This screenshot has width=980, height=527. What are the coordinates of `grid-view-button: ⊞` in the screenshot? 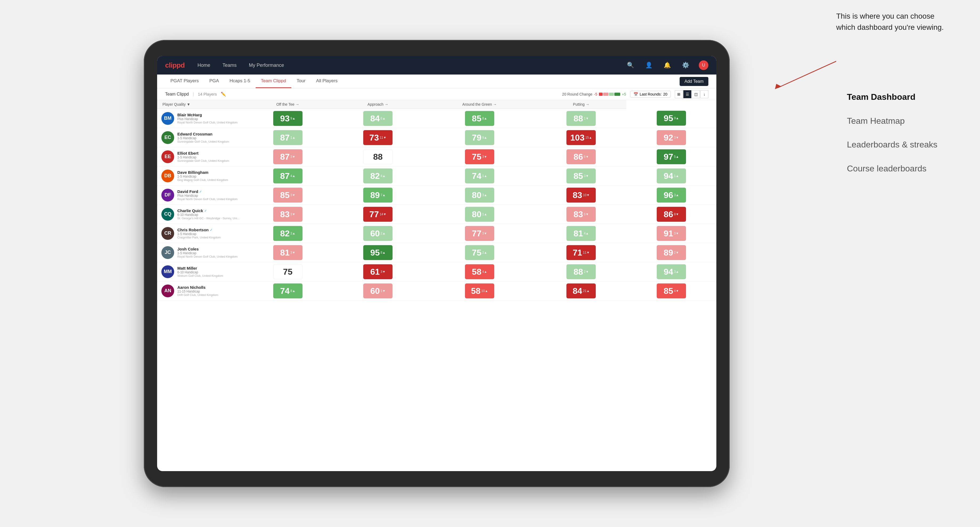 It's located at (679, 94).